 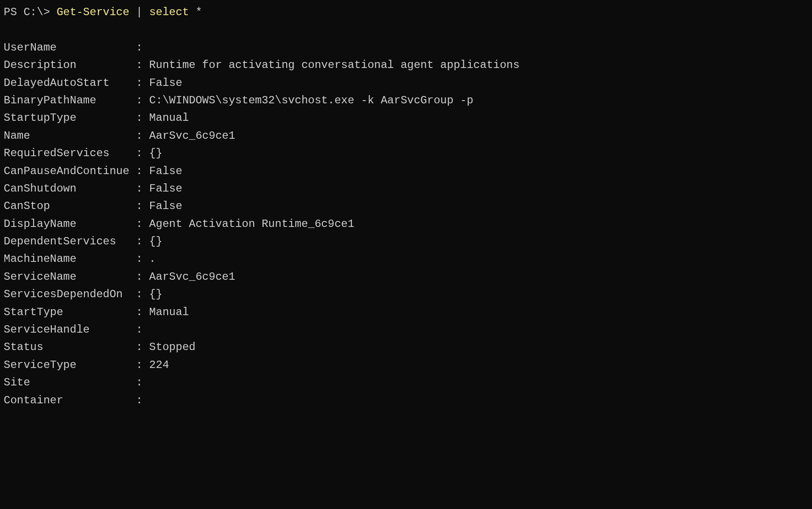 I want to click on property-name: MachineName, so click(x=67, y=259).